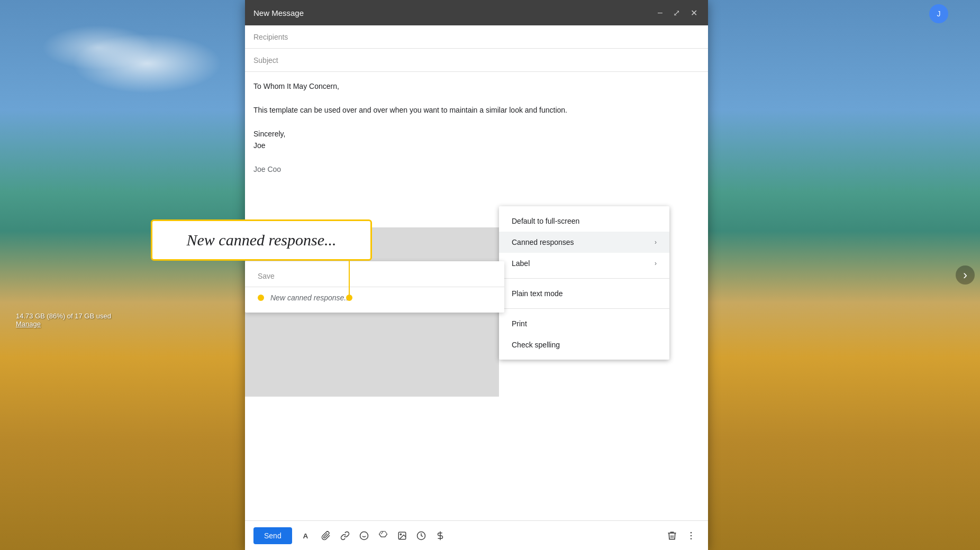 Image resolution: width=980 pixels, height=550 pixels. Describe the element at coordinates (656, 242) in the screenshot. I see `canned-responses-chevron: ›` at that location.